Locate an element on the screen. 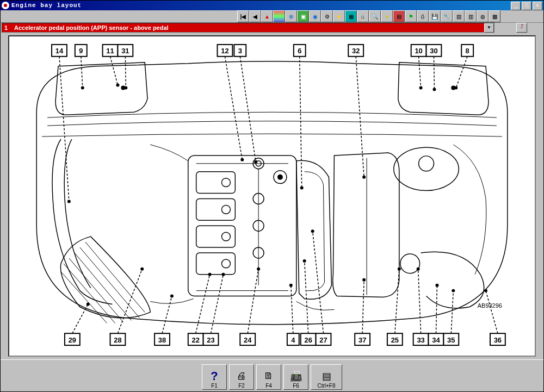  close-button: × is located at coordinates (537, 6).